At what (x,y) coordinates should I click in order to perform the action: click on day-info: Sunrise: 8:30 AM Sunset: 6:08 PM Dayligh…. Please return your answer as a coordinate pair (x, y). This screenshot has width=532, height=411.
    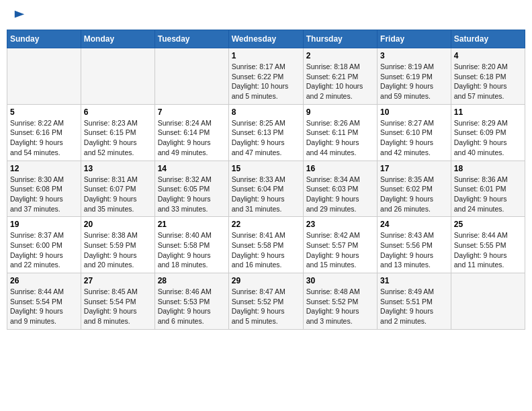
    Looking at the image, I should click on (44, 195).